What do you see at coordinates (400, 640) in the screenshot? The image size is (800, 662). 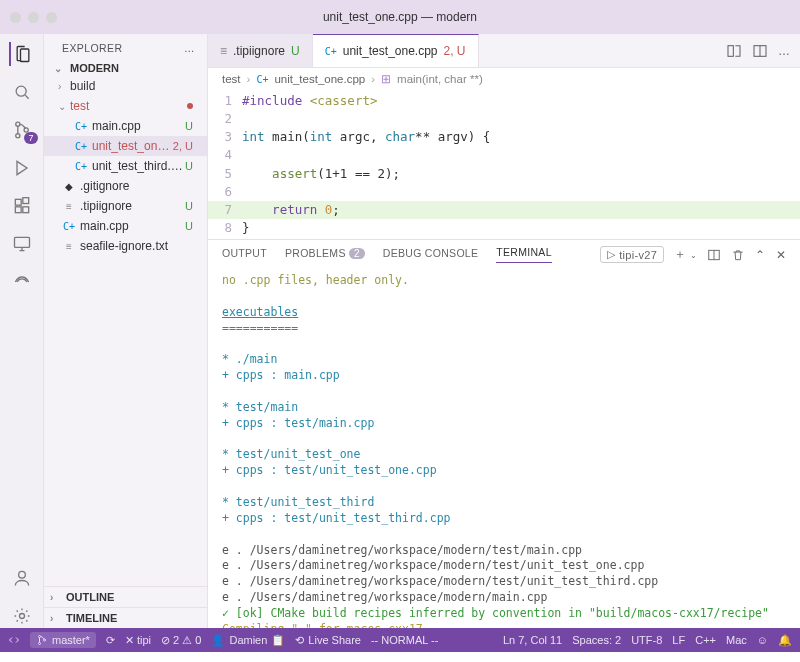 I see `status-bar: master* ⟳ ✕ tipi ⊘ 2 ⚠ 0 👤 Damien 📋 ⟲ Li…` at bounding box center [400, 640].